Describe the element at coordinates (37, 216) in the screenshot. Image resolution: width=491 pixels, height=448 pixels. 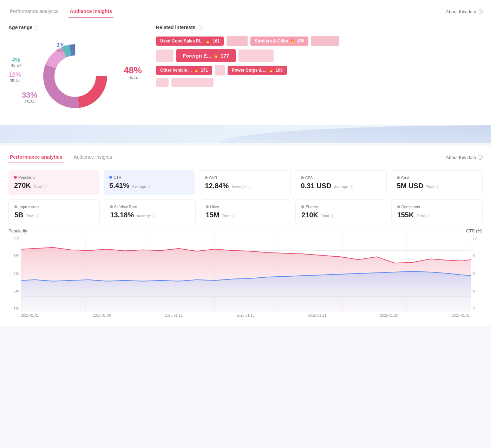
I see `info-icon-impressions: ⓘ` at that location.